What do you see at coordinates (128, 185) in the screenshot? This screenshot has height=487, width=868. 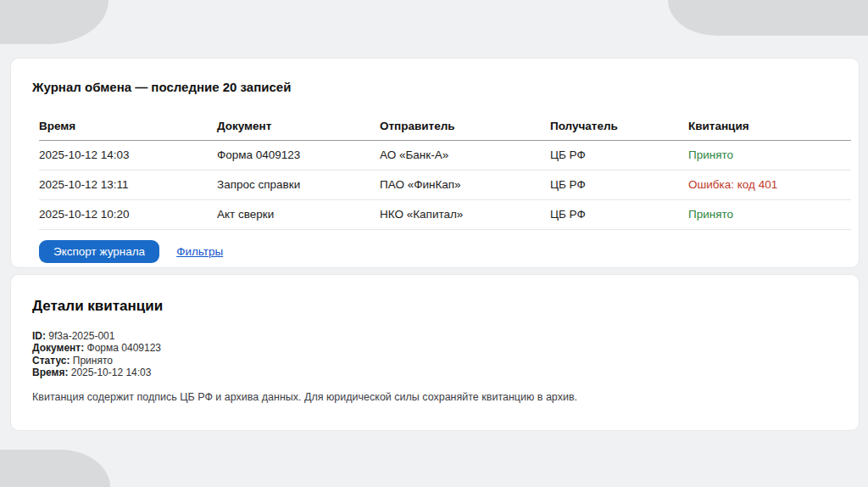 I see `time-cell: 2025-10-12 13:11` at bounding box center [128, 185].